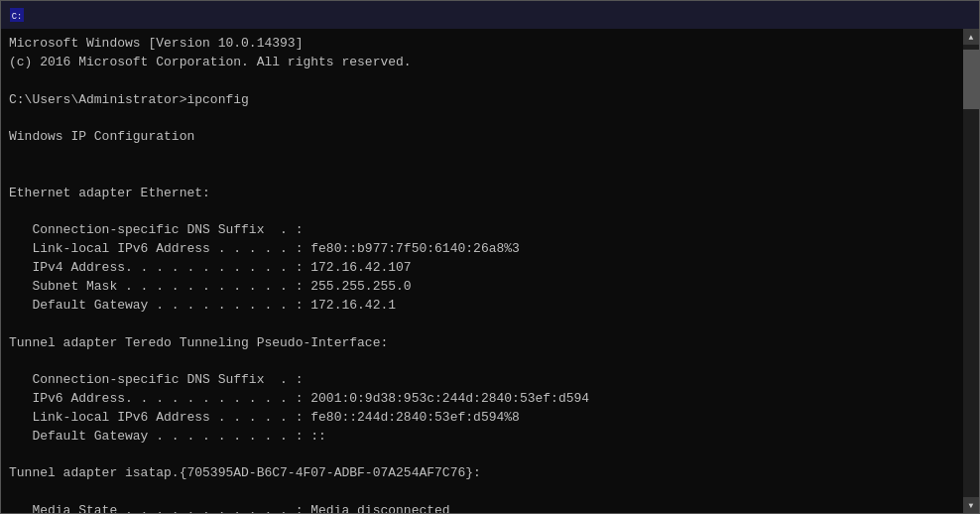 The width and height of the screenshot is (980, 514). I want to click on close-button, so click(948, 15).